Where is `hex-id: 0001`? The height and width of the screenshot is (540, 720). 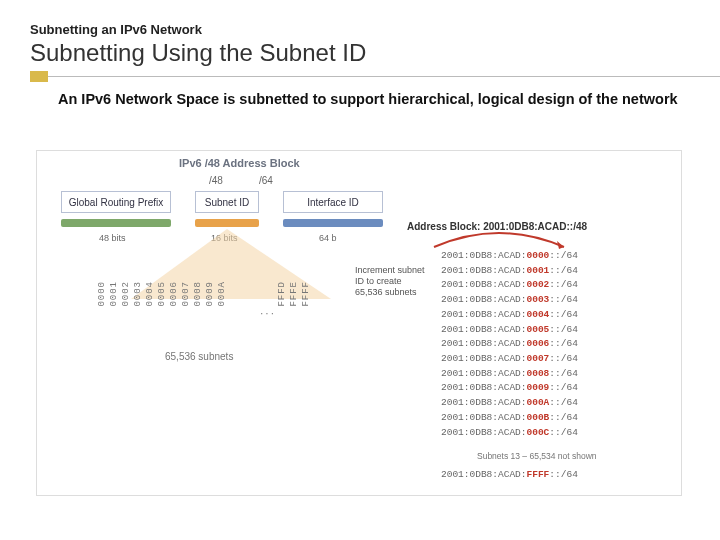 hex-id: 0001 is located at coordinates (114, 294).